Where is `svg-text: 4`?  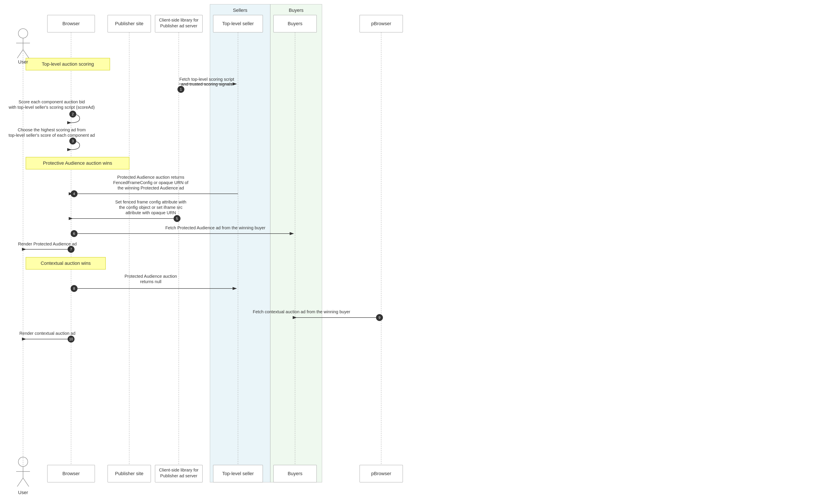 svg-text: 4 is located at coordinates (74, 194).